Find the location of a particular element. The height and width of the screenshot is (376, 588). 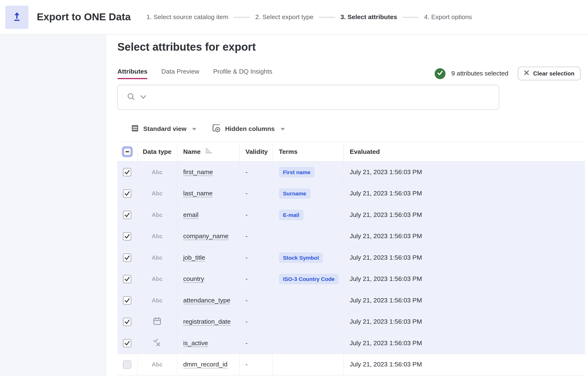

table-row: Abc email - E-mail is located at coordinates (351, 215).